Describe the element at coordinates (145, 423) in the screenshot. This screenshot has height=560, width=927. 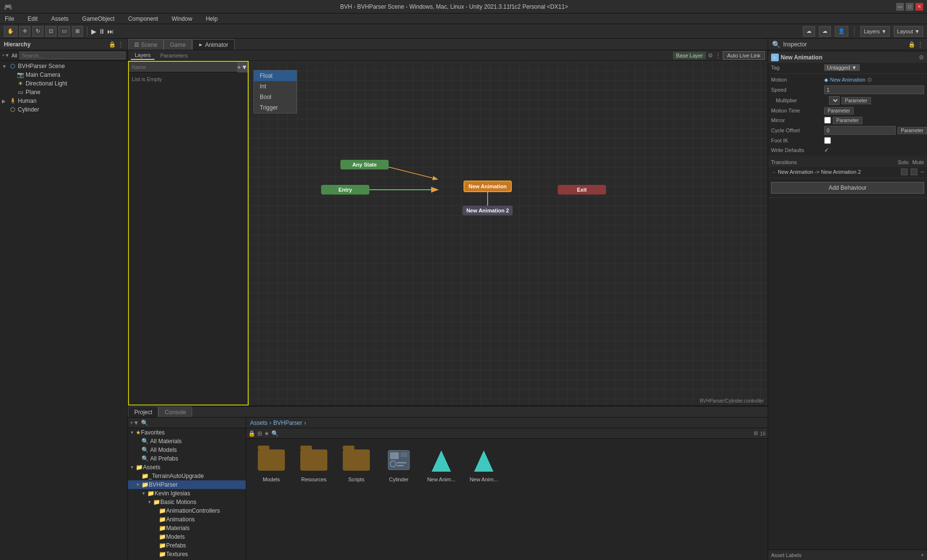
I see `project-search-button: 🔍` at that location.